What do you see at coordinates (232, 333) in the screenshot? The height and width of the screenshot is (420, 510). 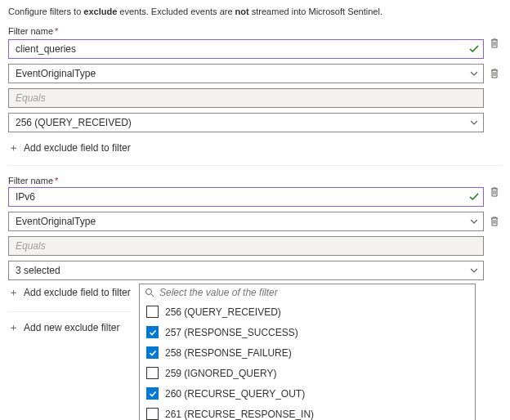 I see `dropdown-option-label: 257 (RESPONSE_SUCCESS)` at bounding box center [232, 333].